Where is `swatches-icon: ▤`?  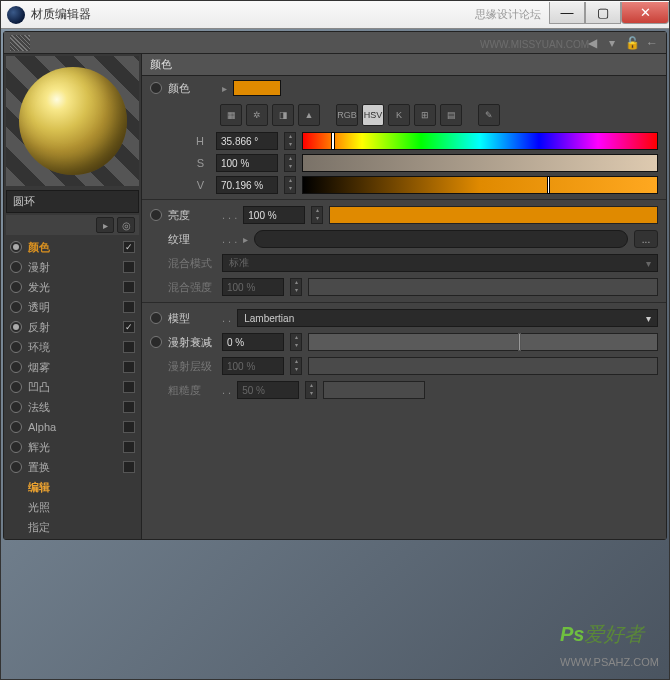
swatches-icon: ▤ is located at coordinates (451, 115).